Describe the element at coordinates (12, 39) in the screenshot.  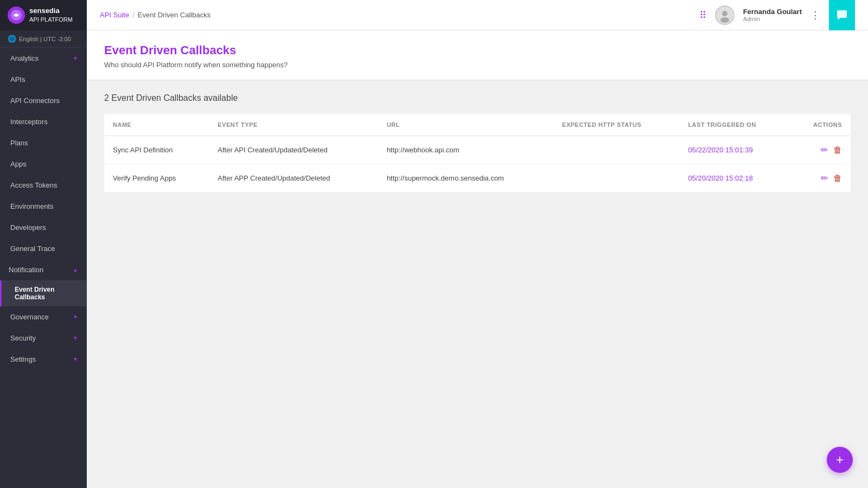
I see `globe-icon: 🌐` at that location.